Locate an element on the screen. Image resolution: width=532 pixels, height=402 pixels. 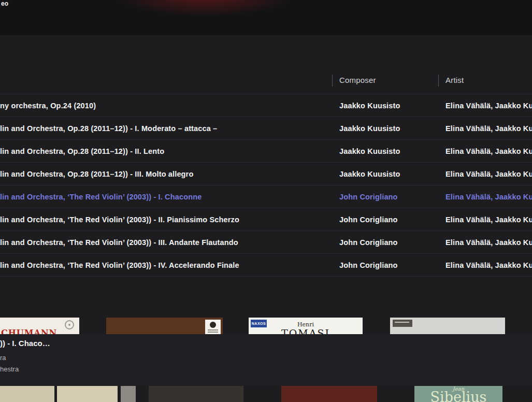
tab-fragment: eo is located at coordinates (5, 4).